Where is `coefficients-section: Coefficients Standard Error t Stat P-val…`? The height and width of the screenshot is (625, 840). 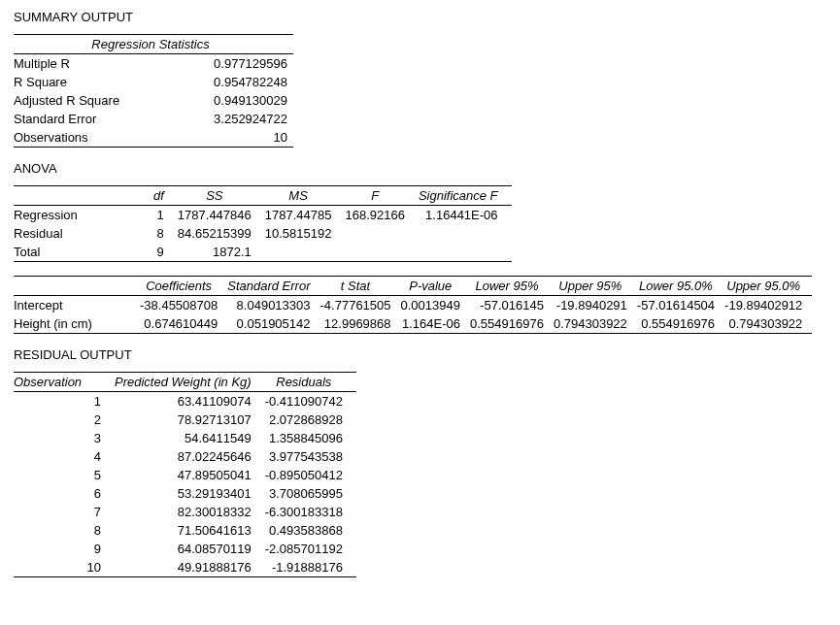 coefficients-section: Coefficients Standard Error t Stat P-val… is located at coordinates (420, 305).